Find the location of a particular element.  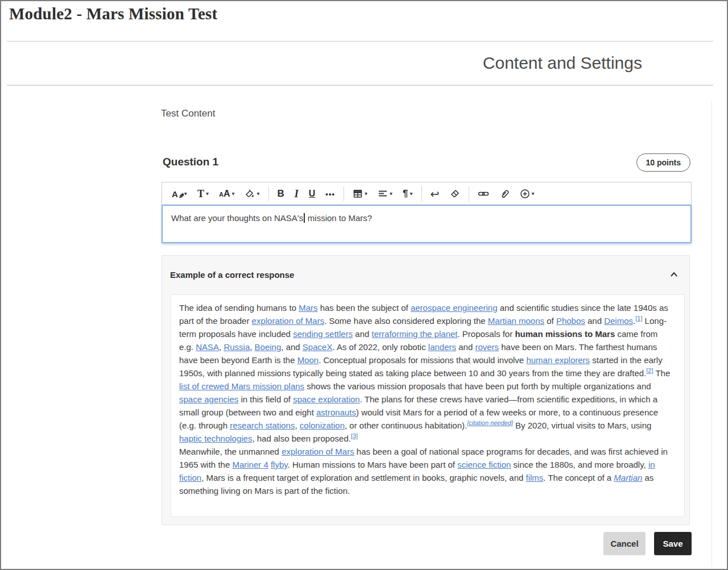

inline-link: Deimos is located at coordinates (619, 321).